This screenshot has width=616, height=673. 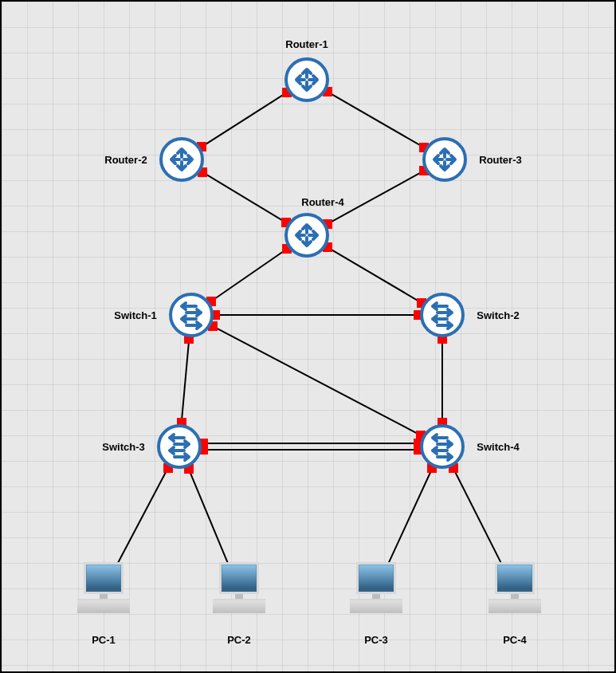 I want to click on label-switch2: Switch-2, so click(x=497, y=316).